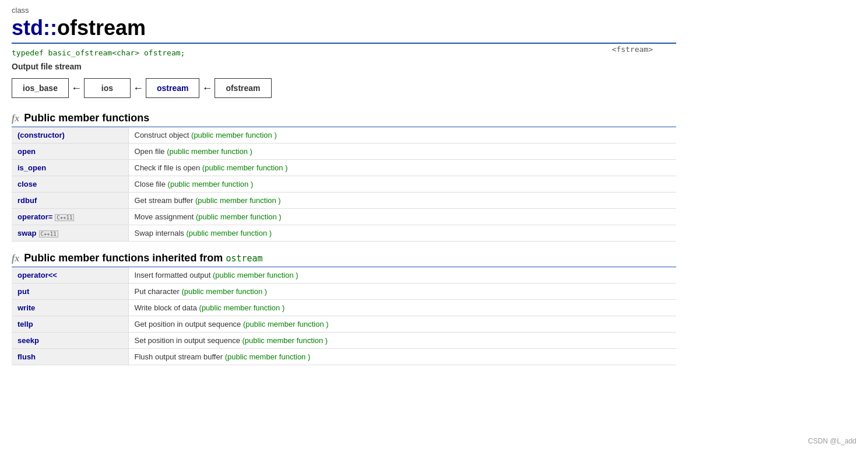 This screenshot has width=868, height=451. What do you see at coordinates (402, 201) in the screenshot?
I see `member-description: Get stream buffer (public member functio…` at bounding box center [402, 201].